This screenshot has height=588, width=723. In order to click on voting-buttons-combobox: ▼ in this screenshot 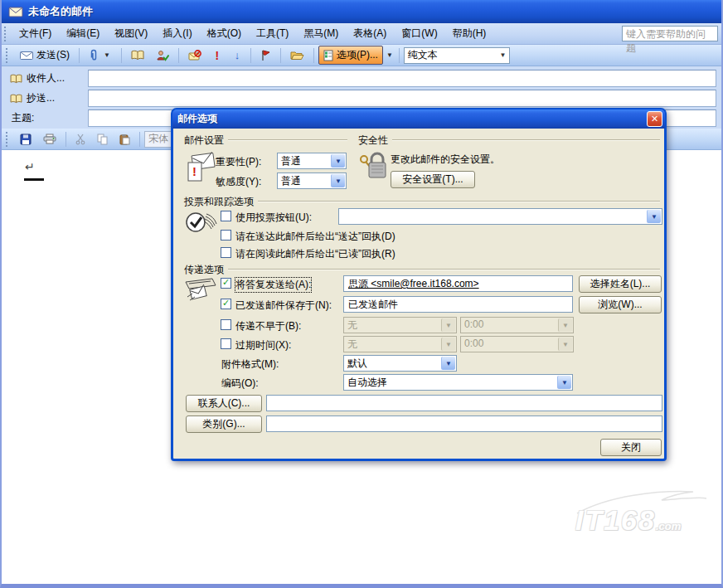, I will do `click(501, 216)`.